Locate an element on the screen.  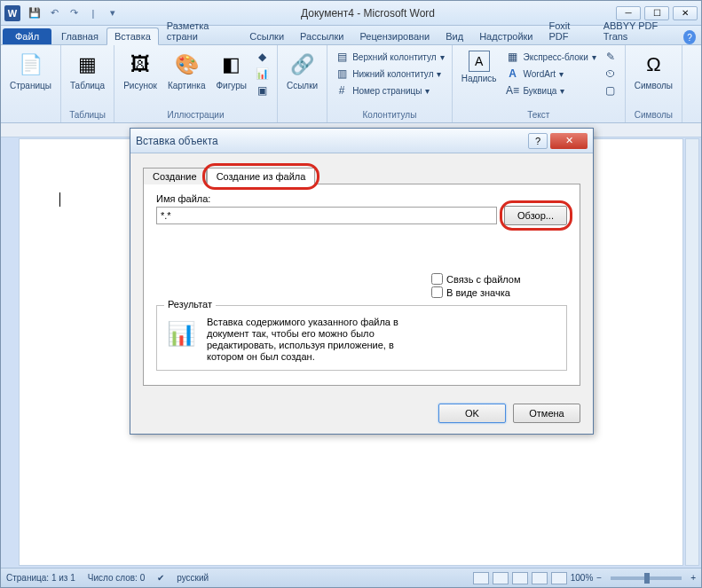
browse-button: Обзор... is located at coordinates (536, 216).